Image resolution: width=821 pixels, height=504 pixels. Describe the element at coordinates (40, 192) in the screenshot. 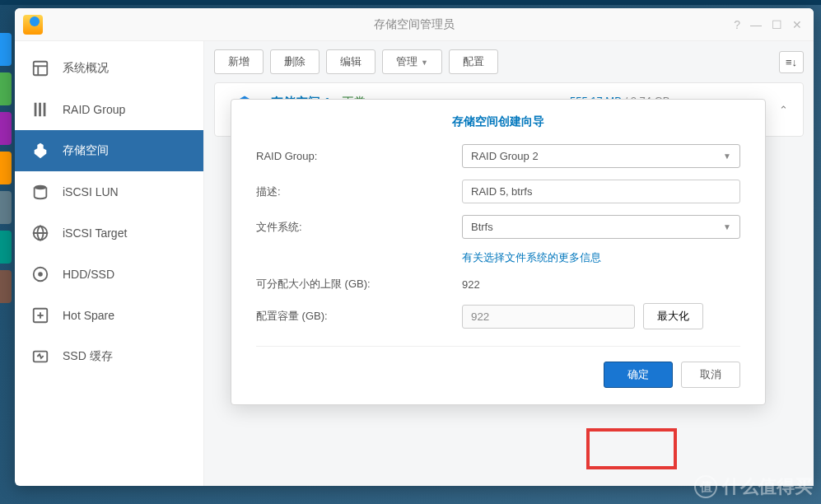

I see `iscsi-lun-icon` at that location.